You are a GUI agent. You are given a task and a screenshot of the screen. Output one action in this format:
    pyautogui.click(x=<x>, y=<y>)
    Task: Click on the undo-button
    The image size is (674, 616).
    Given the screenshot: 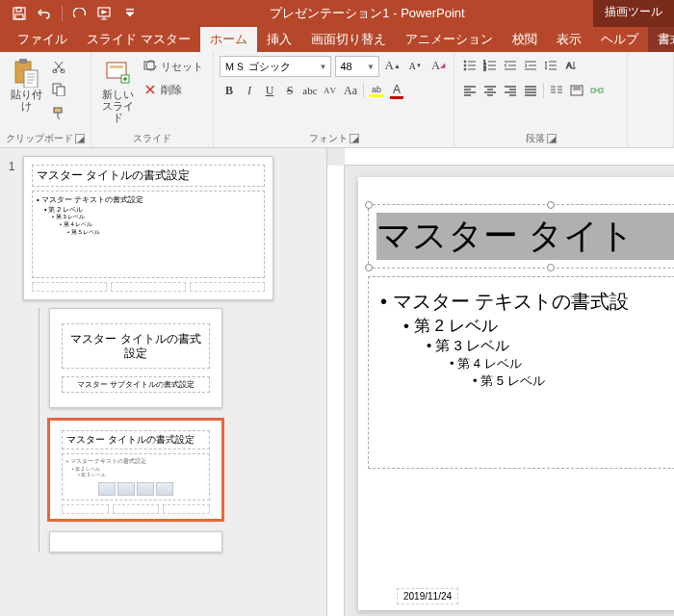 What is the action you would take?
    pyautogui.click(x=44, y=13)
    